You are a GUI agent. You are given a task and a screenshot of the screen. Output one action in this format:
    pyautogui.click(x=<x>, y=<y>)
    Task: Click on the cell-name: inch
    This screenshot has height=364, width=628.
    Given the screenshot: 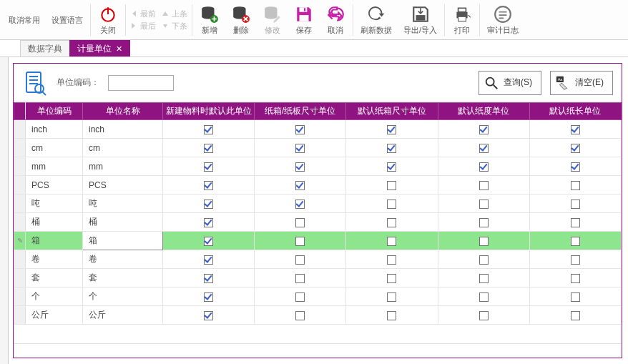 What is the action you would take?
    pyautogui.click(x=123, y=129)
    